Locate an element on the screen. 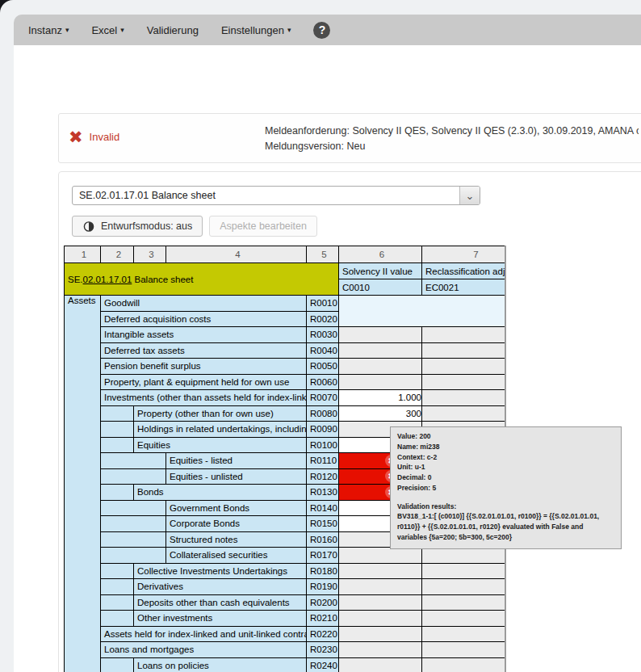 The height and width of the screenshot is (672, 641). edit-aspects-button: Aspekte bearbeiten is located at coordinates (263, 226).